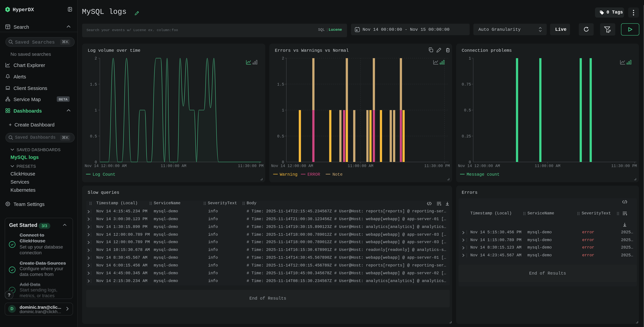  I want to click on svg-text: 0.75, so click(466, 85).